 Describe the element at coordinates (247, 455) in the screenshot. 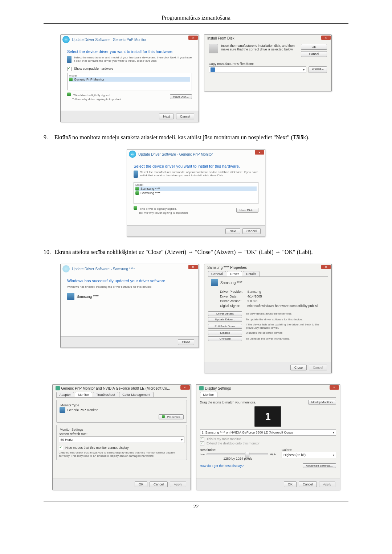

I see `slider-thumb` at that location.